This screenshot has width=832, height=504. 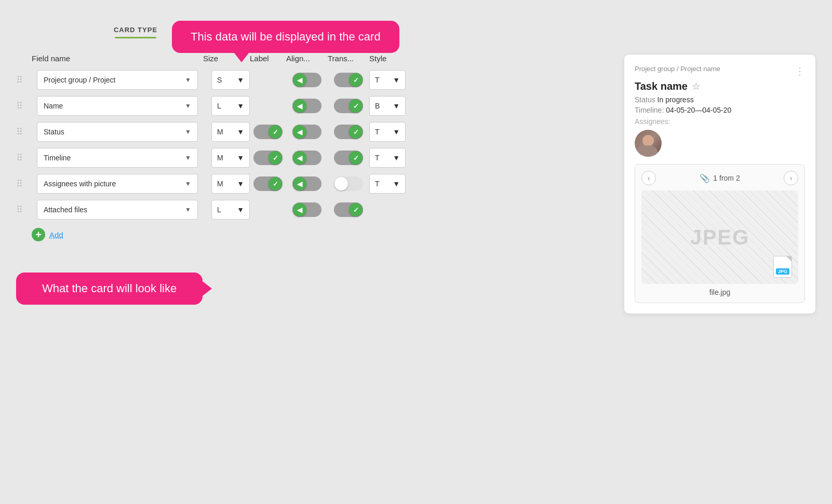 What do you see at coordinates (348, 158) in the screenshot?
I see `trans-toggle-4: ✓` at bounding box center [348, 158].